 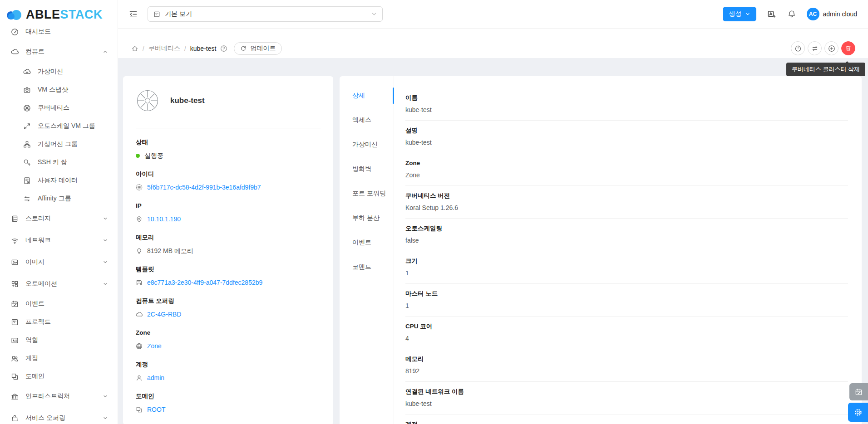 I want to click on cluster-id-link: 5f6b717c-dc58-4d2f-991b-3e16afd9f9b7, so click(x=204, y=187).